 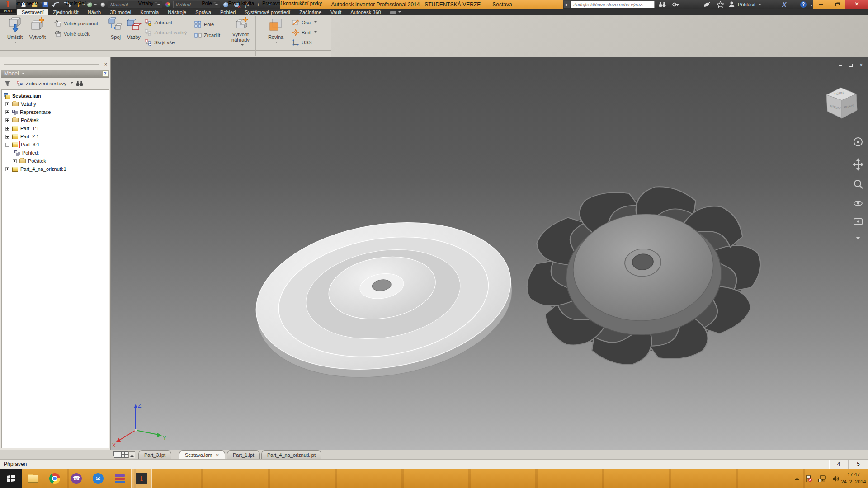 What do you see at coordinates (160, 42) in the screenshot?
I see `hide-all-button: Skrýt vše` at bounding box center [160, 42].